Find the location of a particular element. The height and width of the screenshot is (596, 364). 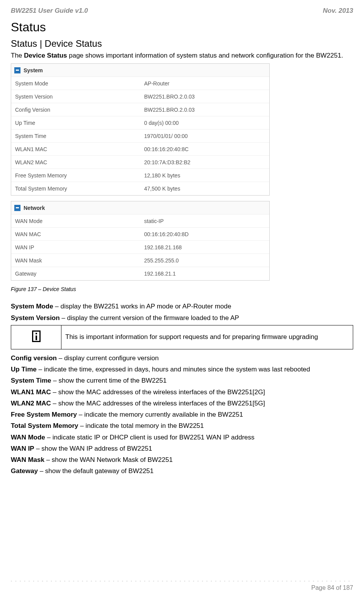

definition-text: – indicate the total memory in the BW225… is located at coordinates (141, 426).